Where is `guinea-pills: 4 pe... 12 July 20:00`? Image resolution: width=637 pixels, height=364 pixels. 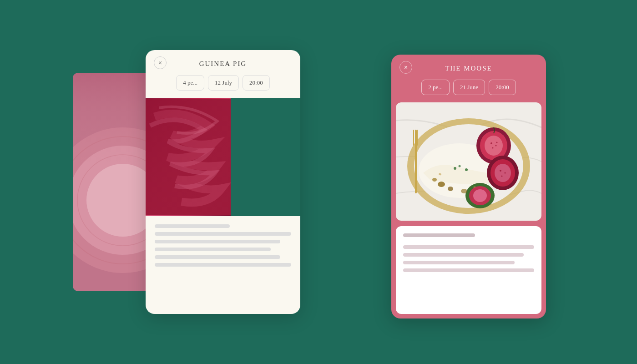
guinea-pills: 4 pe... 12 July 20:00 is located at coordinates (223, 86).